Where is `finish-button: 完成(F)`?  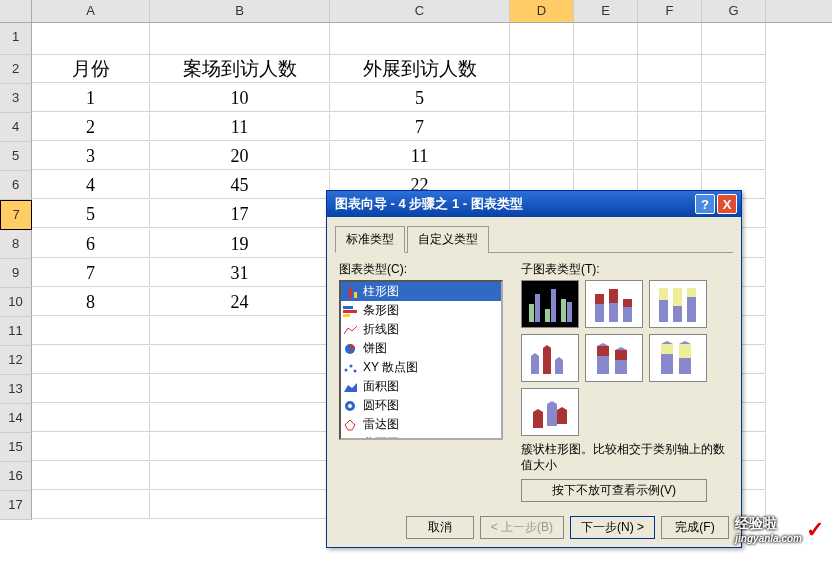
finish-button: 完成(F) is located at coordinates (695, 528).